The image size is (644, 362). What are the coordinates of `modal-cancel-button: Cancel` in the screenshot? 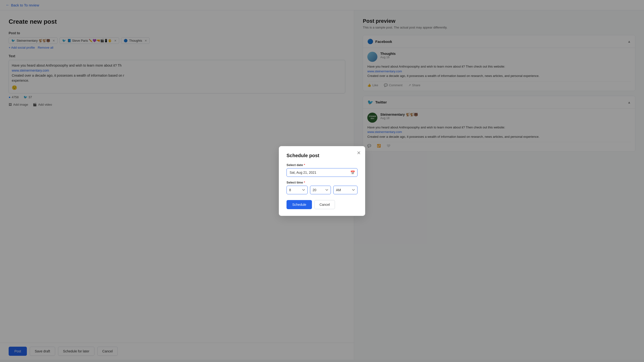 It's located at (324, 205).